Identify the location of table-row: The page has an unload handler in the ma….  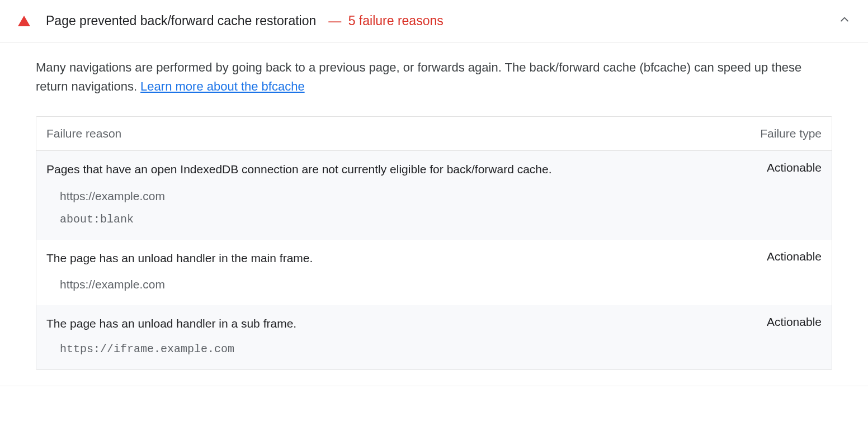
(434, 273).